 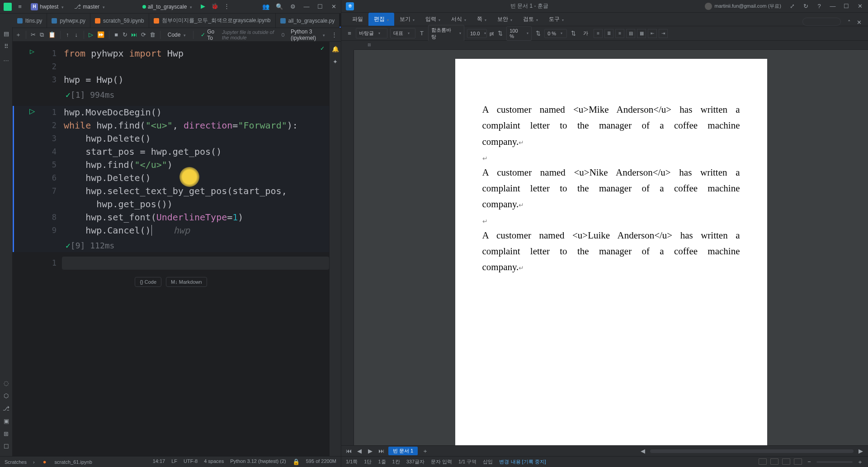 What do you see at coordinates (148, 282) in the screenshot?
I see `add-code-button: {} Code` at bounding box center [148, 282].